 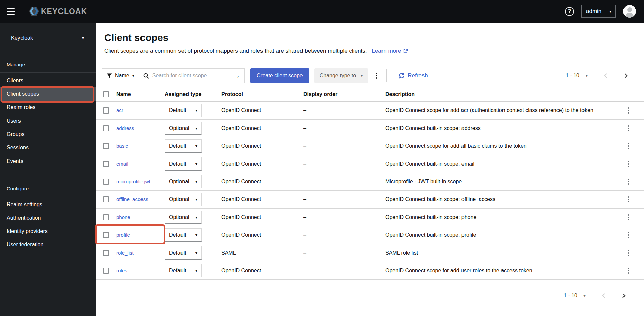 I want to click on avatar, so click(x=630, y=11).